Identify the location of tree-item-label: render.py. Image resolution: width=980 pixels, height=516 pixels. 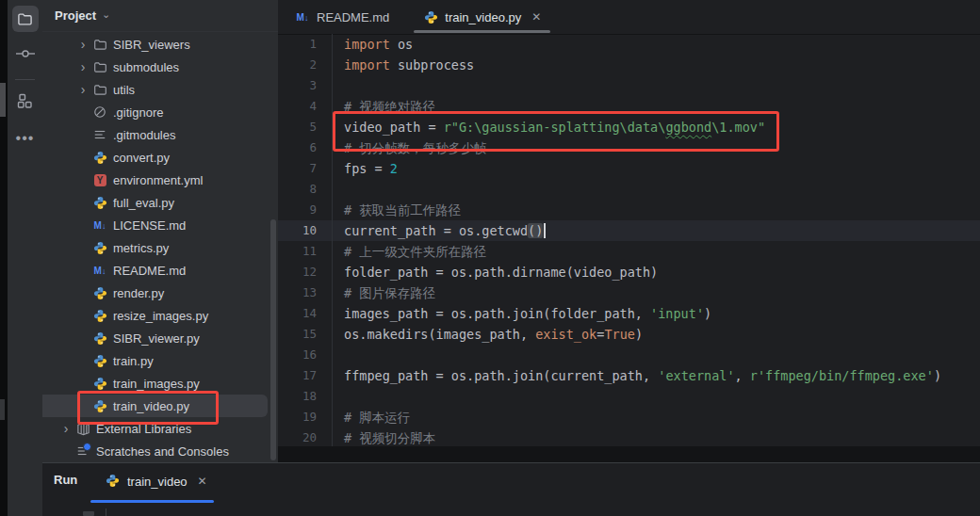
(139, 294).